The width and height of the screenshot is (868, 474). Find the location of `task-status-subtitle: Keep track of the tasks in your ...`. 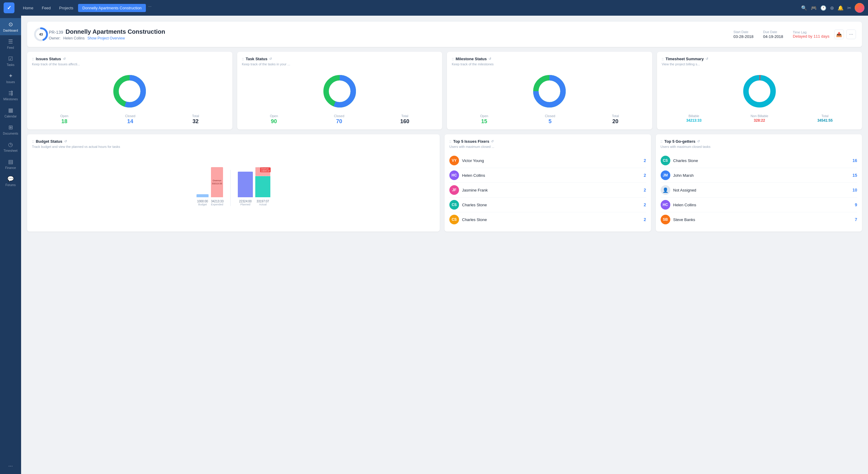

task-status-subtitle: Keep track of the tasks in your ... is located at coordinates (340, 64).